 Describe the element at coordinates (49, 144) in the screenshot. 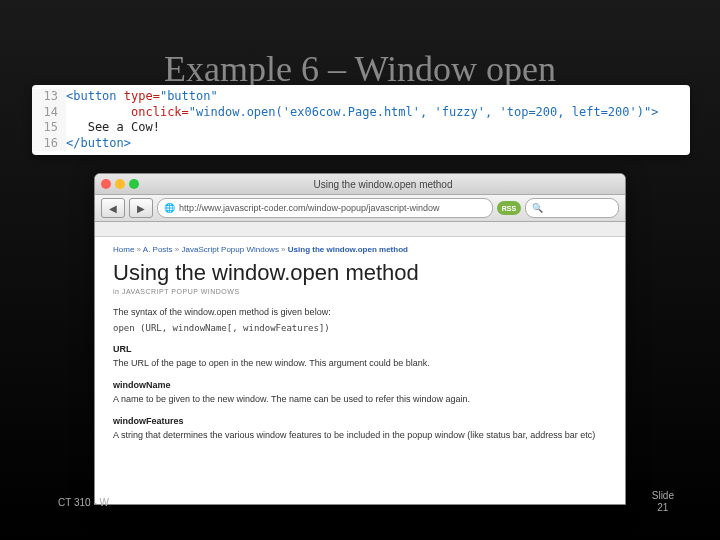

I see `line-number: 16` at that location.